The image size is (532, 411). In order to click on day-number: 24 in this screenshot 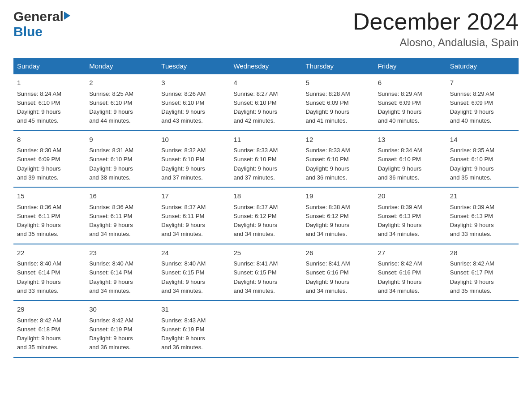, I will do `click(193, 253)`.